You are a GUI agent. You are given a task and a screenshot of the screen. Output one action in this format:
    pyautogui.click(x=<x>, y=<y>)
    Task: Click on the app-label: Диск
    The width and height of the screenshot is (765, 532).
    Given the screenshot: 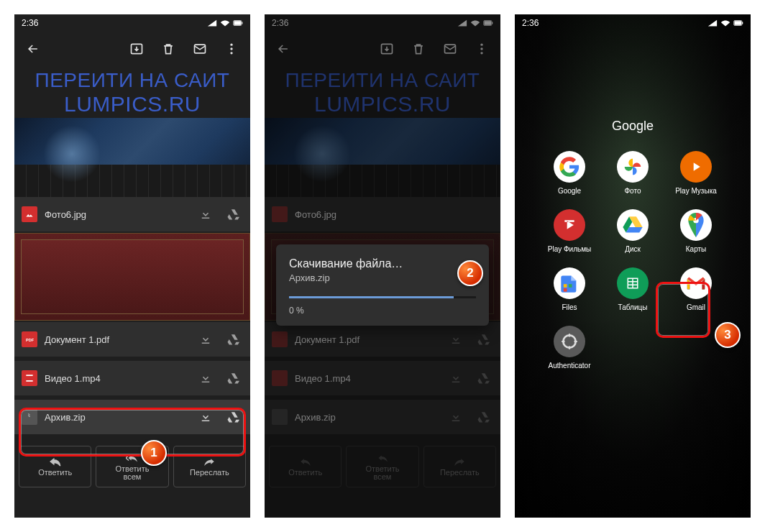 What is the action you would take?
    pyautogui.click(x=633, y=249)
    